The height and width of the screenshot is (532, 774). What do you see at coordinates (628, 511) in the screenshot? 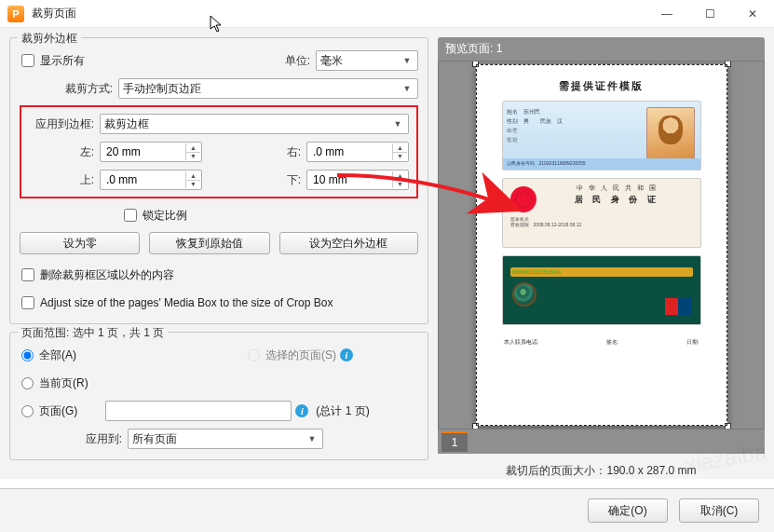
I see `ok-button: 确定(O)` at bounding box center [628, 511].